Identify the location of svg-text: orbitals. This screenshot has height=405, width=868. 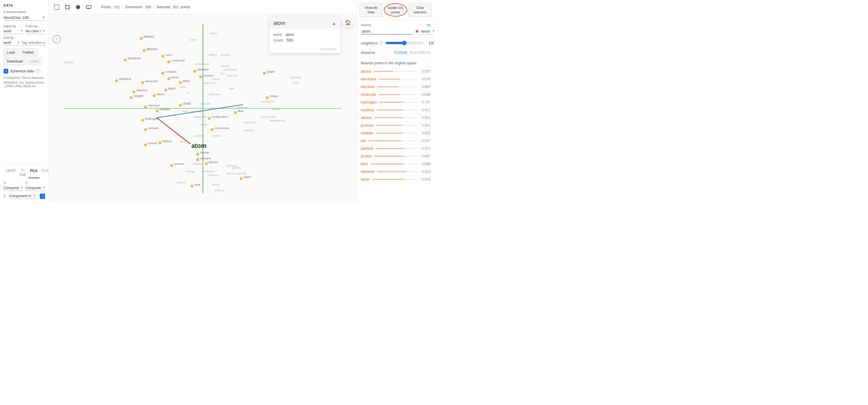
(205, 153).